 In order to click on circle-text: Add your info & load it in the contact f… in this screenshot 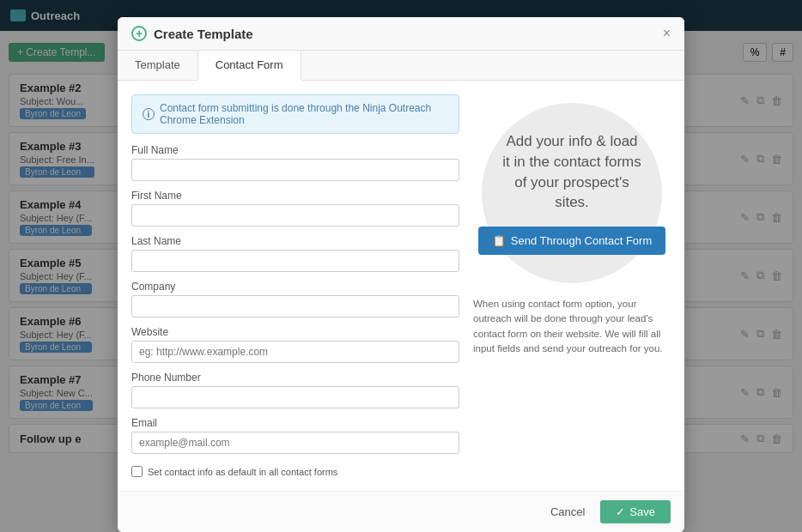, I will do `click(572, 172)`.